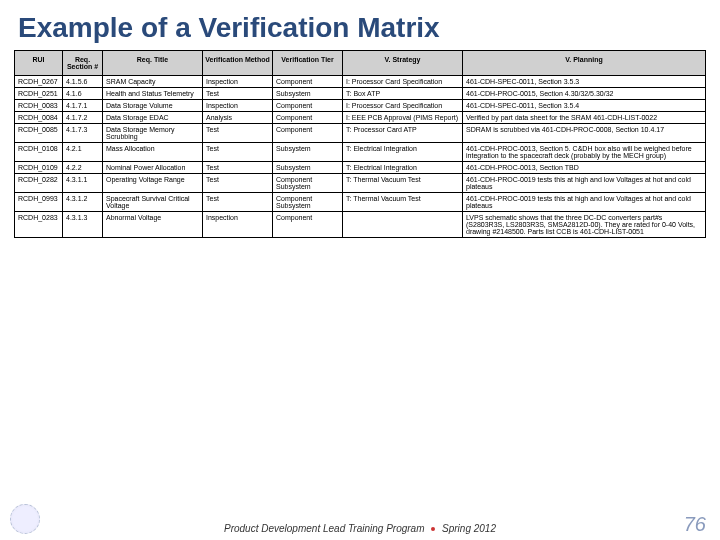 This screenshot has height=540, width=720. Describe the element at coordinates (360, 64) in the screenshot. I see `table-header-row: RUI Req. Section # Req. Title Verificati…` at that location.